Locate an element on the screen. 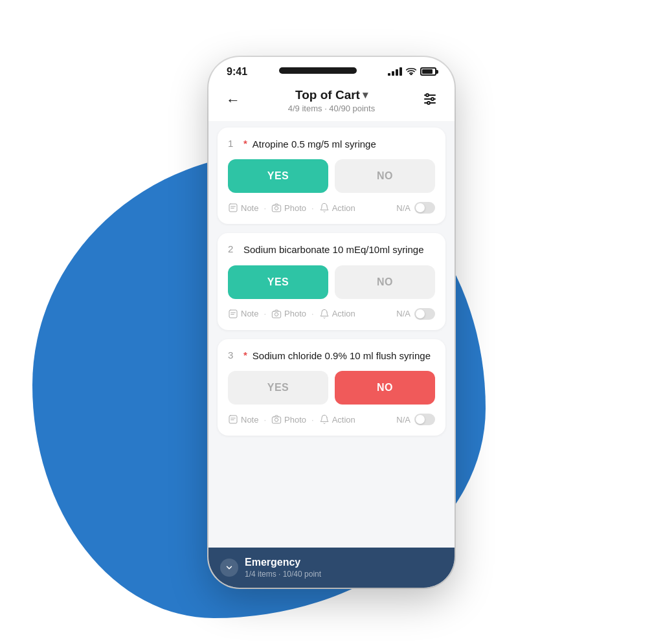 This screenshot has height=644, width=663. header-title: Top of Cart ▾ is located at coordinates (332, 95).